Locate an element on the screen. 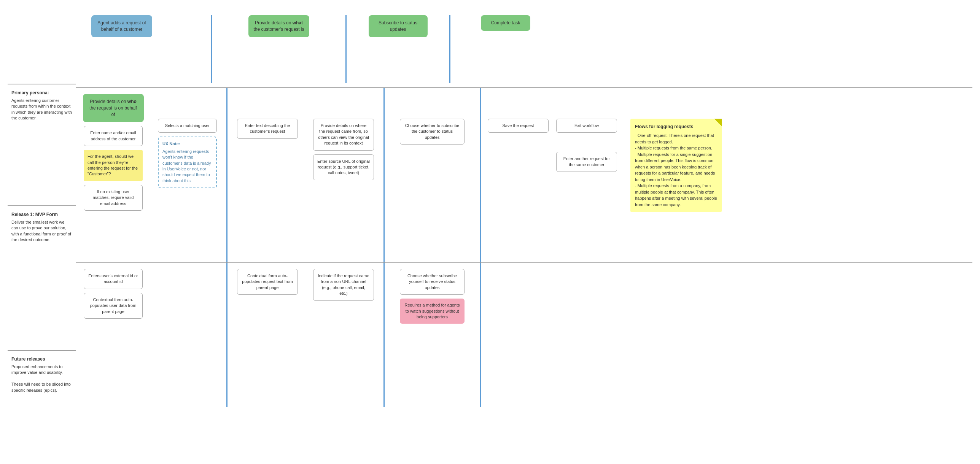 This screenshot has height=464, width=980. subscribe-yourself-card: Choose whether subscribe yourself to rec… is located at coordinates (432, 282).